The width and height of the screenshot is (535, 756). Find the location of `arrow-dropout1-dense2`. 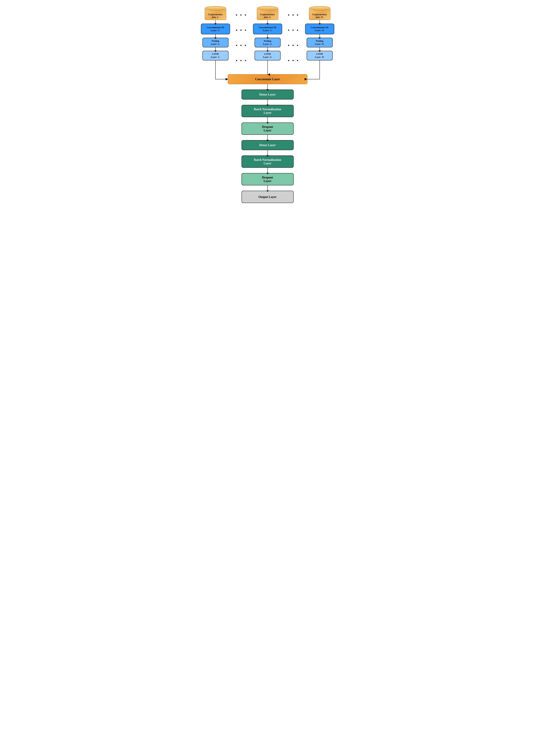

arrow-dropout1-dense2 is located at coordinates (268, 137).